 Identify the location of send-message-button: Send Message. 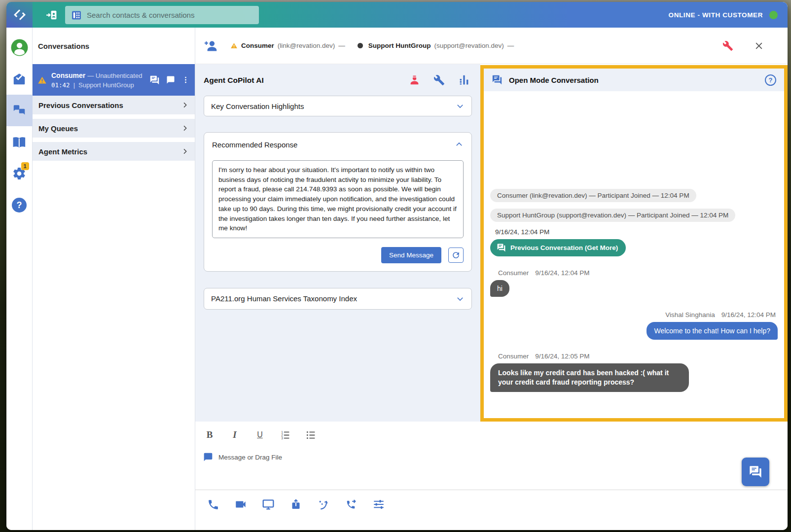
(411, 255).